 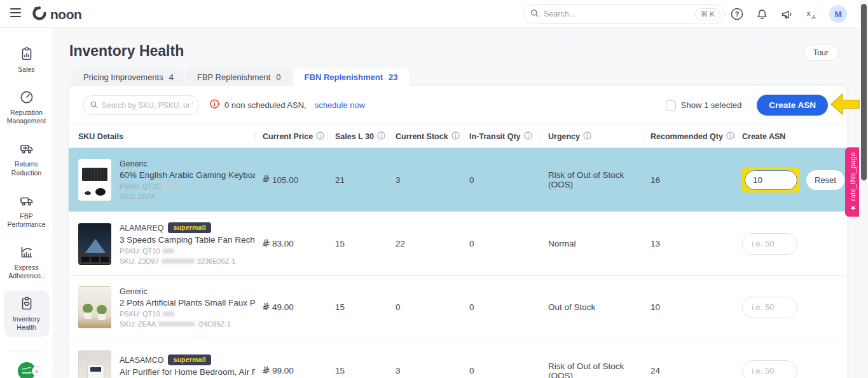 I want to click on clipboard-heart-icon, so click(x=27, y=304).